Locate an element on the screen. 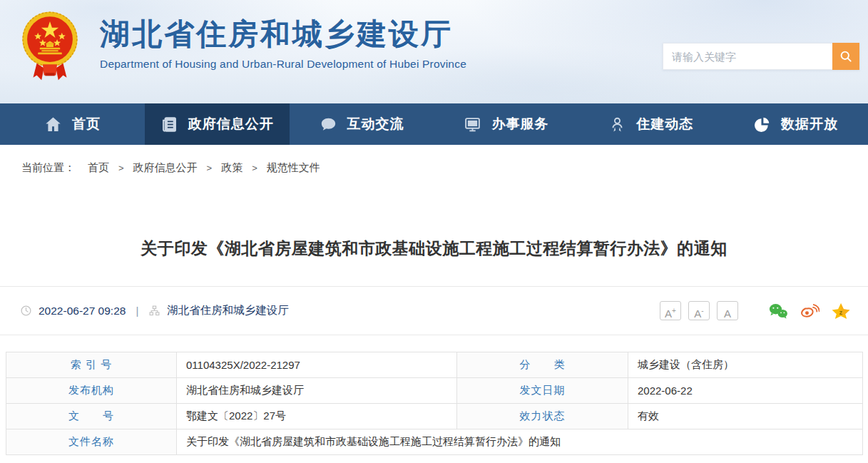 This screenshot has width=868, height=463. brand-block: 湖北省住房和城乡建设厅 Department of Housing and Ur… is located at coordinates (283, 44).